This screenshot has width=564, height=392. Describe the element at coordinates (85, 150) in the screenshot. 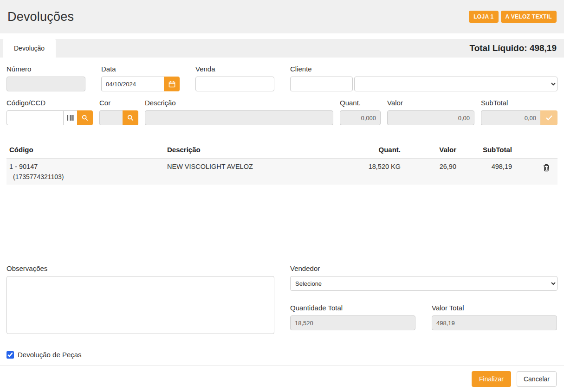

I see `col-header-codigo: Código` at that location.